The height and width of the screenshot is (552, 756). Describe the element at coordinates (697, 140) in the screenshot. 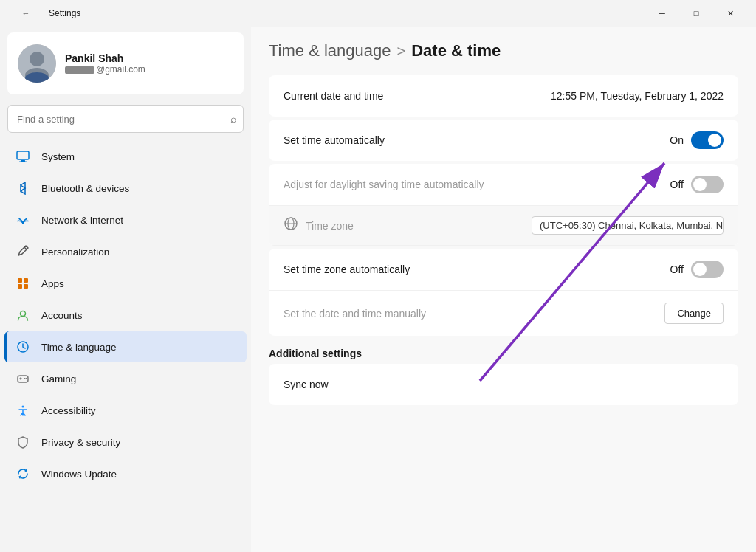

I see `set-time-auto-right: On` at that location.